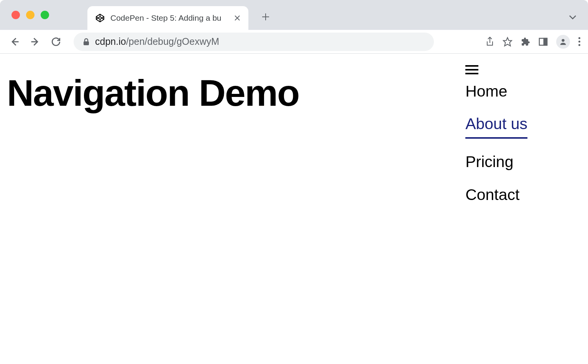 Image resolution: width=588 pixels, height=364 pixels. I want to click on side-panel-icon, so click(543, 42).